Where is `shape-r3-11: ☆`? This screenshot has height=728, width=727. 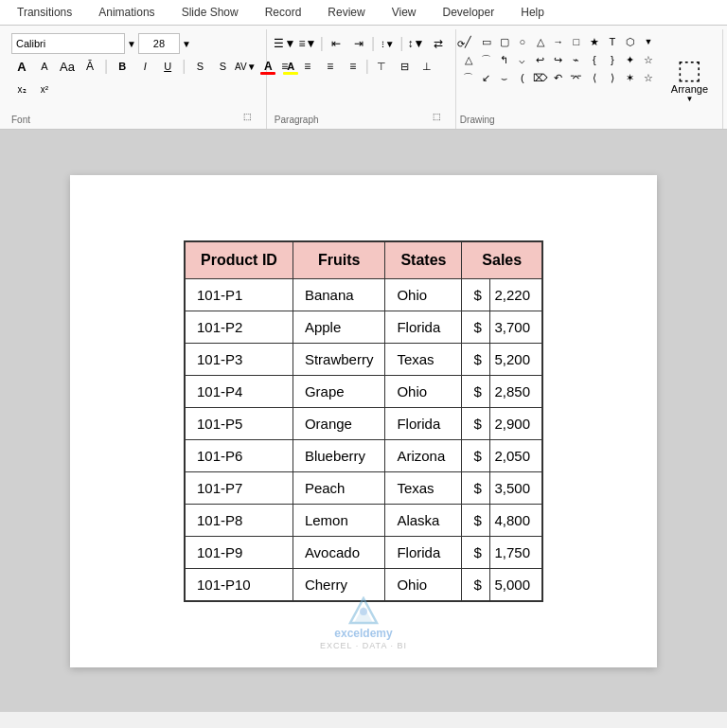 shape-r3-11: ☆ is located at coordinates (648, 78).